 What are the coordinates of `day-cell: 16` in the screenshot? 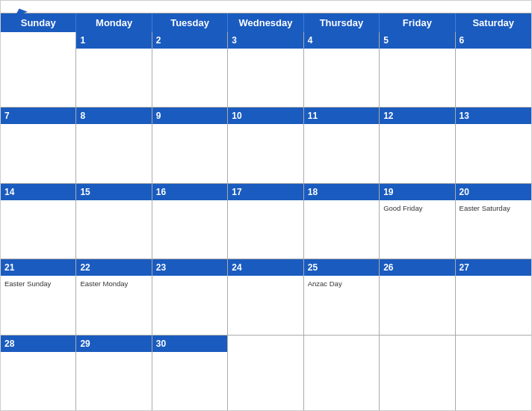 It's located at (190, 221).